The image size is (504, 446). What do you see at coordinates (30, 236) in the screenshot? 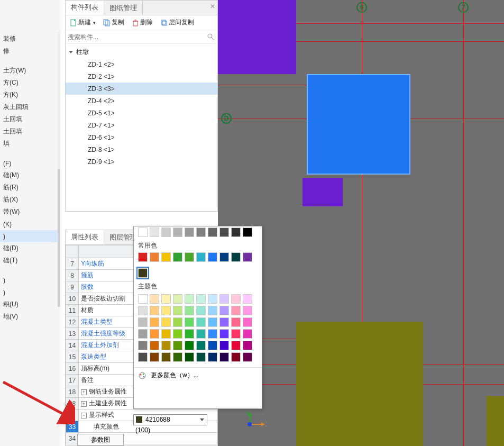
I see `sidebar-item-selected: )` at bounding box center [30, 236].